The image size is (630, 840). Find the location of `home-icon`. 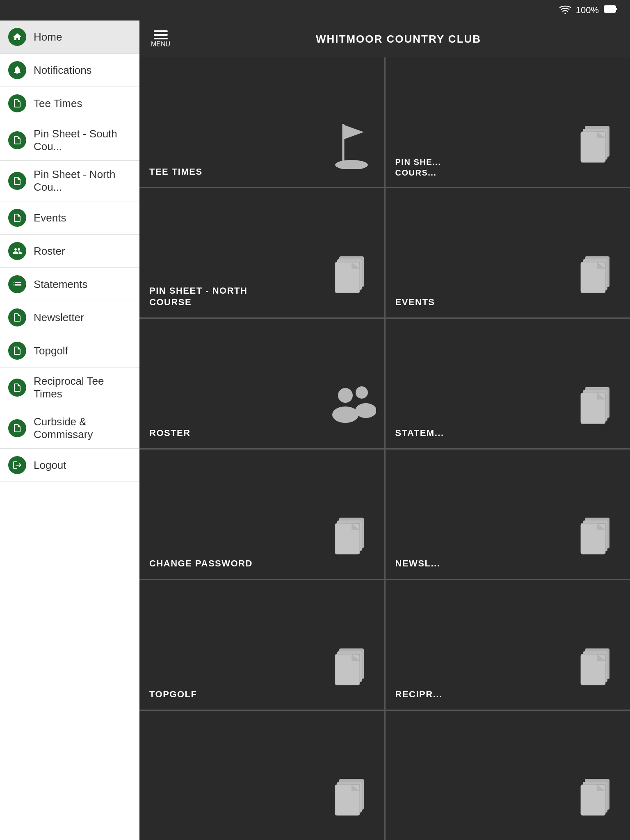

home-icon is located at coordinates (17, 37).